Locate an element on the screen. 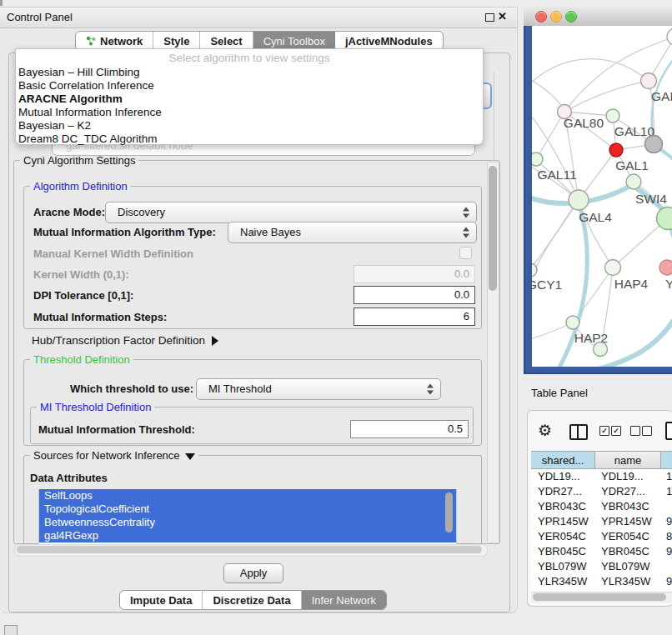  attribute-item-gal4rgexp: gal4RGexp is located at coordinates (248, 536).